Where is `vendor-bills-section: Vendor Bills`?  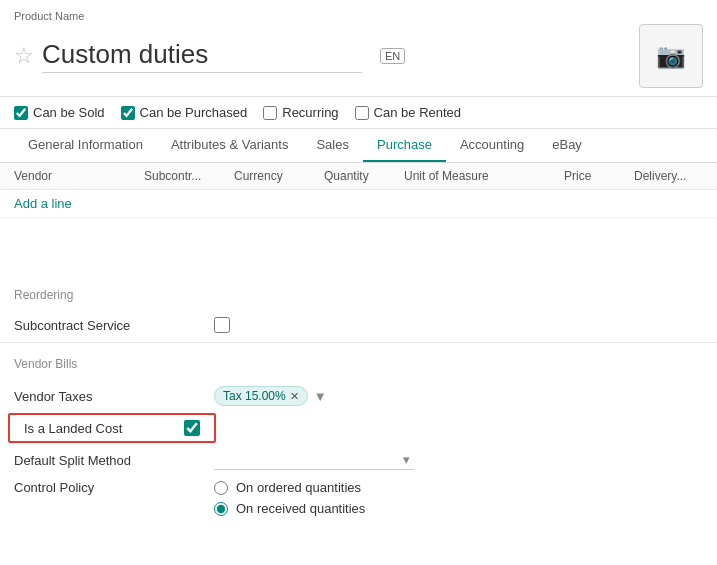 vendor-bills-section: Vendor Bills is located at coordinates (358, 364).